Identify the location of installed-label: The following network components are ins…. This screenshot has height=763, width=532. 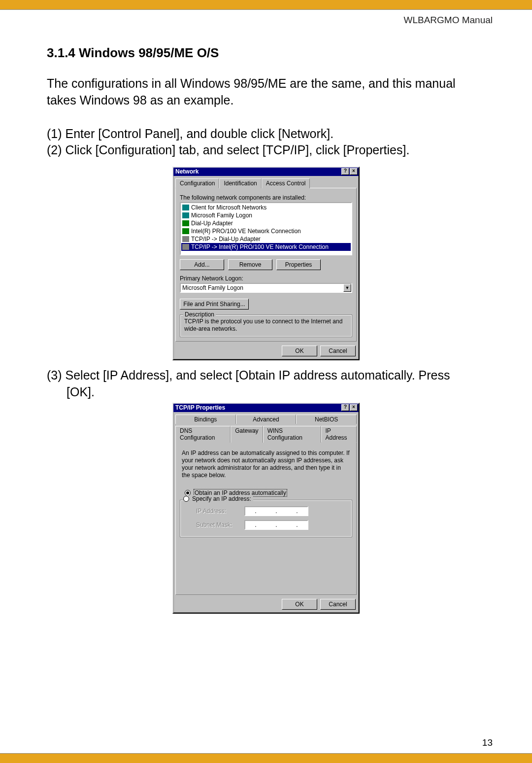
(266, 198).